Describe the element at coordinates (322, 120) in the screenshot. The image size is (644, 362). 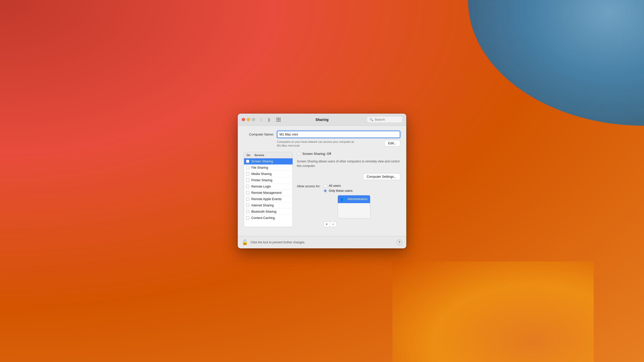
I see `window-title: Sharing` at that location.